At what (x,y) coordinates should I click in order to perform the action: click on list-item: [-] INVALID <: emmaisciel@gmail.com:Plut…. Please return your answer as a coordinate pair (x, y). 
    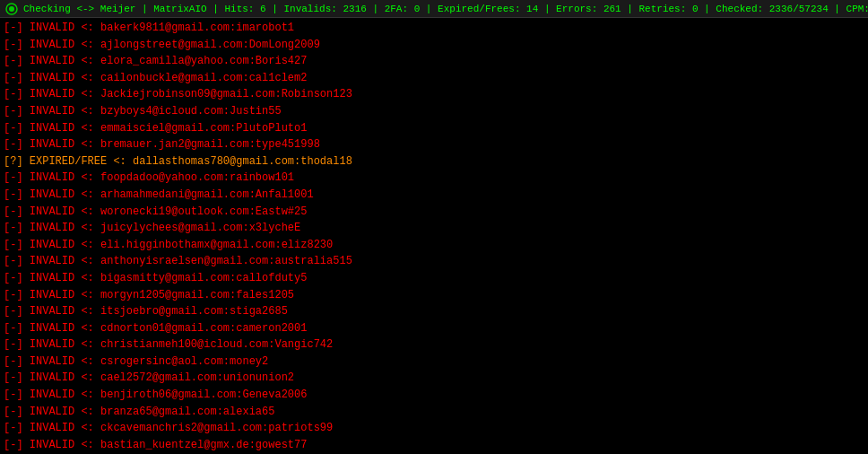
    Looking at the image, I should click on (434, 129).